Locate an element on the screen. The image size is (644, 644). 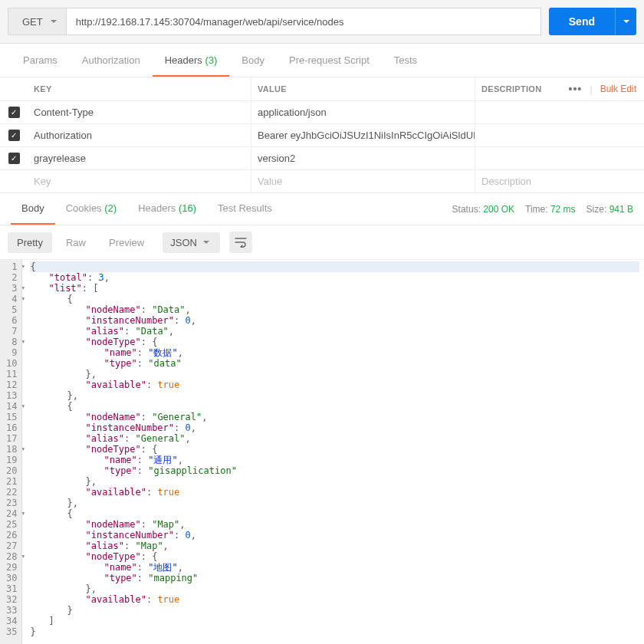
tab-prerequest: Pre-request Script is located at coordinates (330, 60).